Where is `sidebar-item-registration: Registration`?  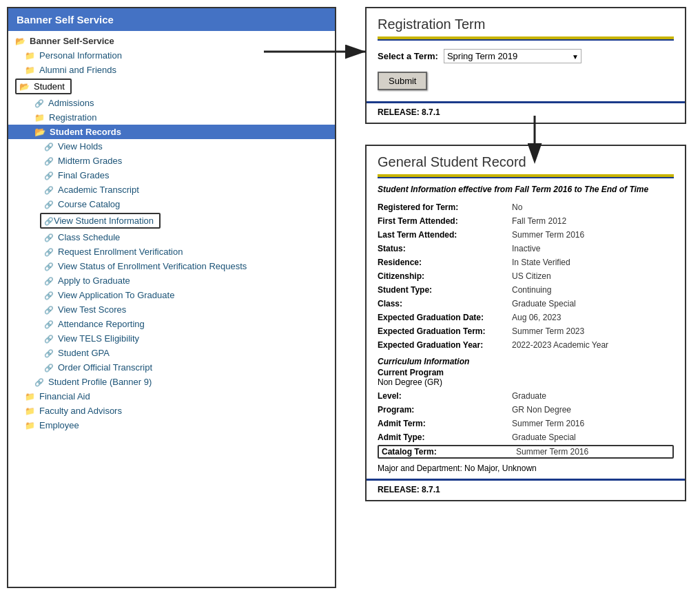 sidebar-item-registration: Registration is located at coordinates (172, 117).